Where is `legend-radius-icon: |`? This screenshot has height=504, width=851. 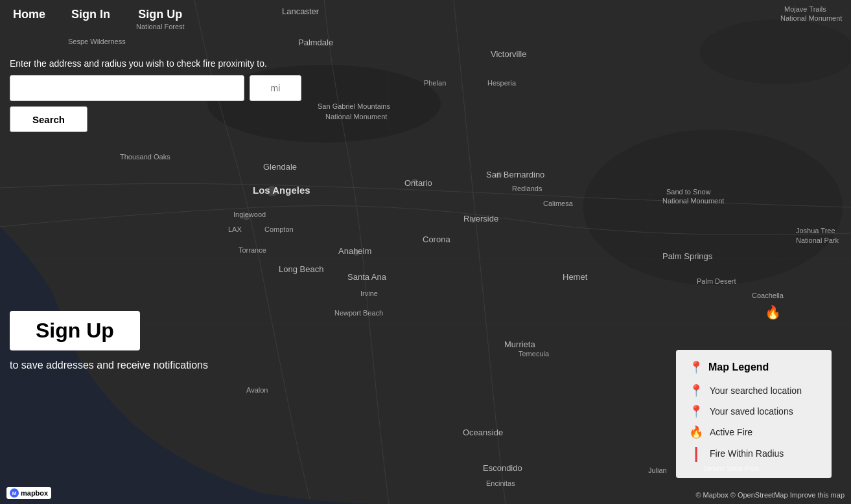
legend-radius-icon: | is located at coordinates (696, 453).